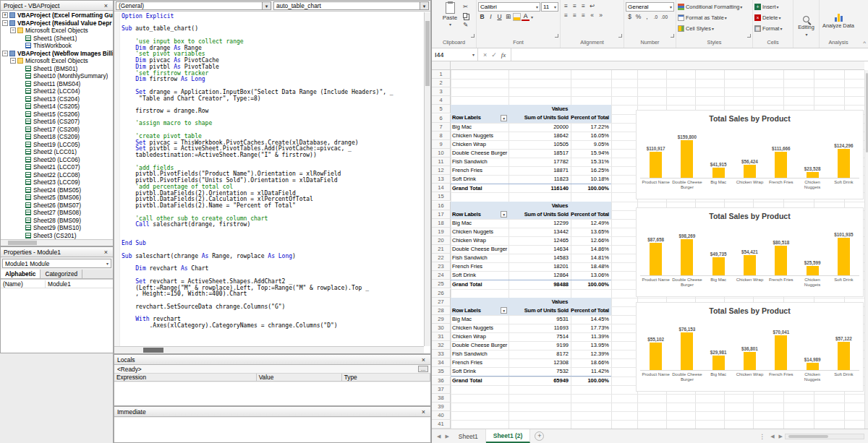  I want to click on project-tree-item: +VBAProject (Excel Formatting Gui, so click(56, 16).